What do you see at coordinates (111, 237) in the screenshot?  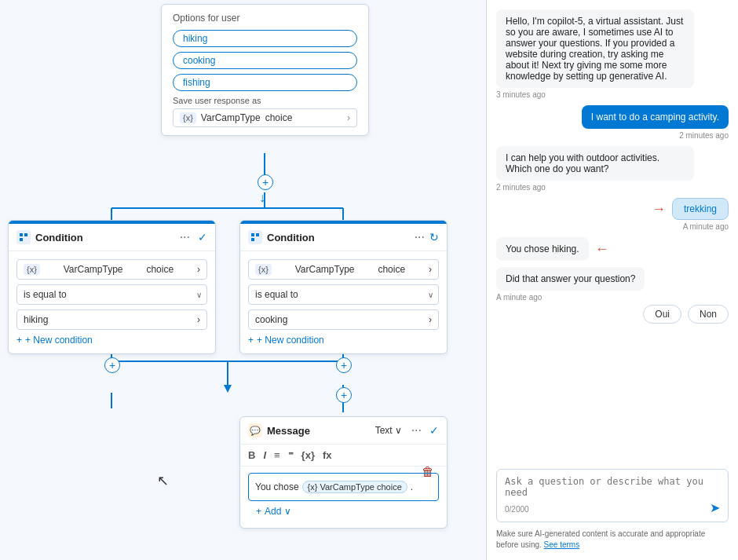 I see `condition-header-left: Condition ··· ✓` at bounding box center [111, 237].